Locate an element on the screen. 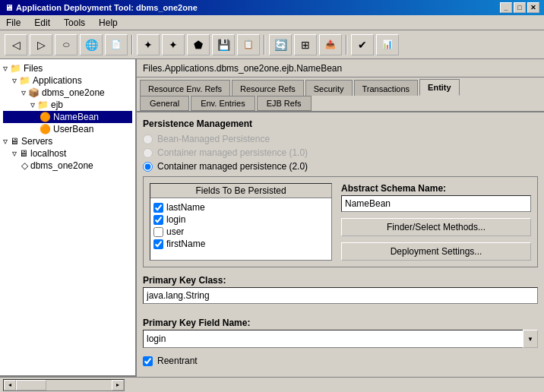 This screenshot has height=392, width=544. close-button: ✕ is located at coordinates (533, 8).